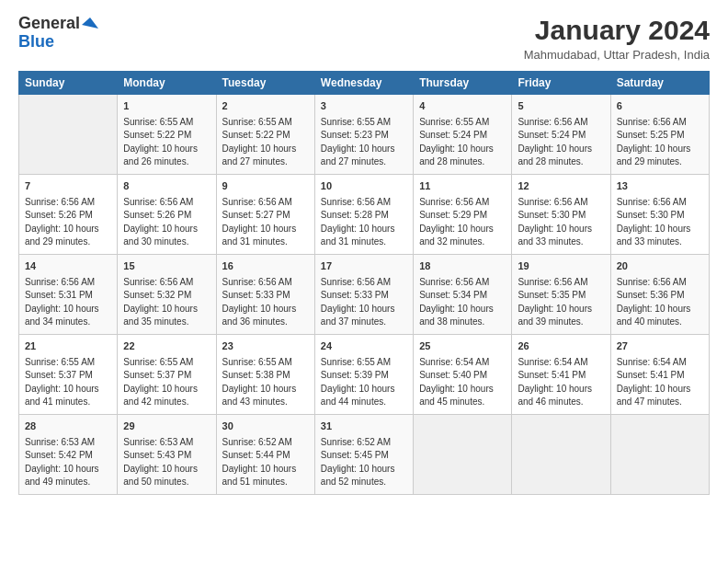 The image size is (728, 563). What do you see at coordinates (561, 187) in the screenshot?
I see `day-number: 12` at bounding box center [561, 187].